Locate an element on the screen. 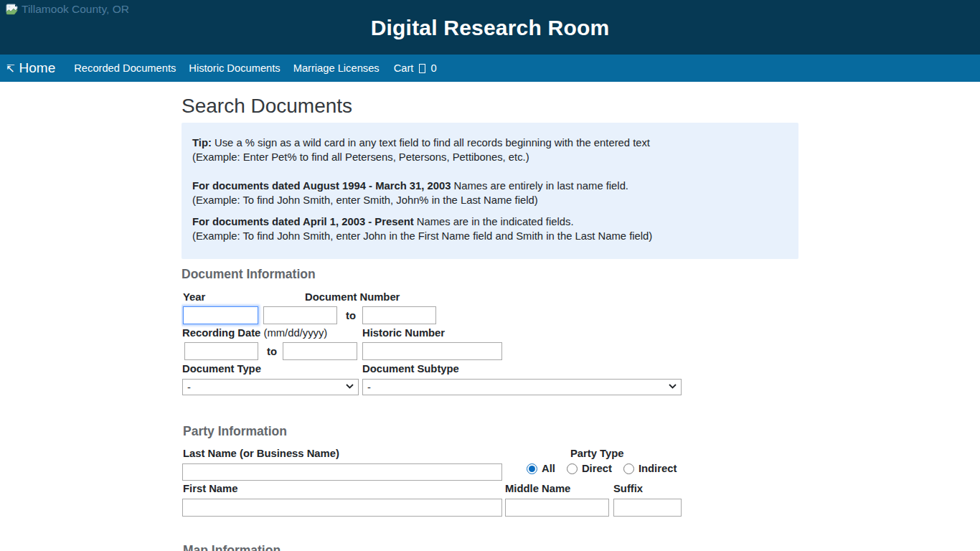  note2-example: (Example: To find John Smith, enter John… is located at coordinates (422, 236).